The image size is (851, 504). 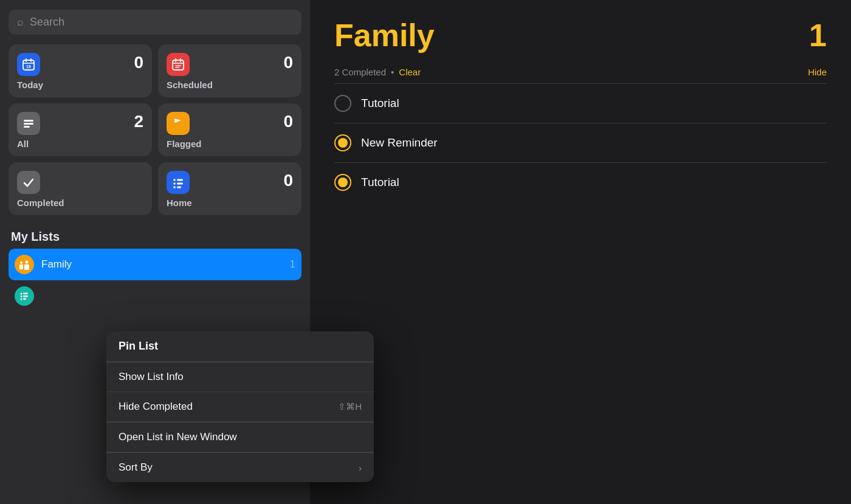 What do you see at coordinates (240, 438) in the screenshot?
I see `ctx-open-new-window: Open List in New Window` at bounding box center [240, 438].